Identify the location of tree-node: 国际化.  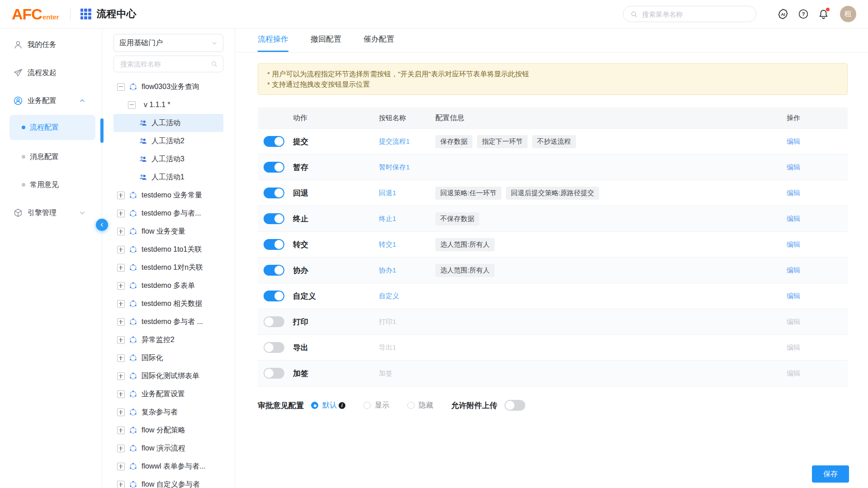
(168, 358).